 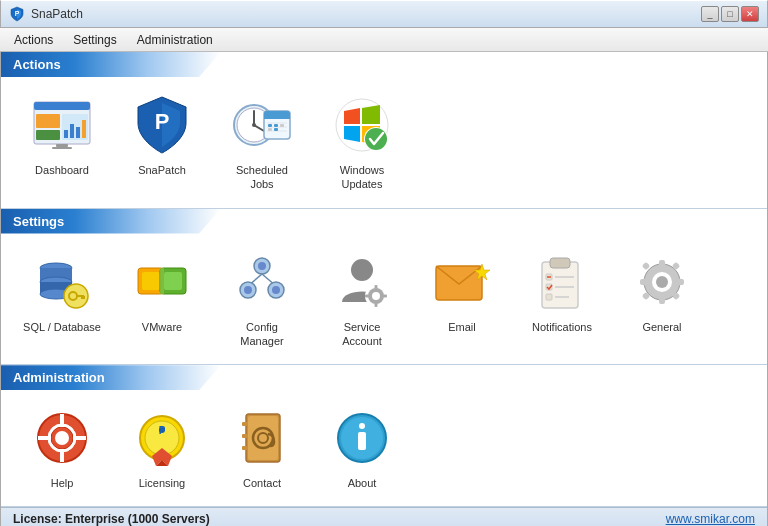 I want to click on menu-actions: Actions, so click(x=34, y=40).